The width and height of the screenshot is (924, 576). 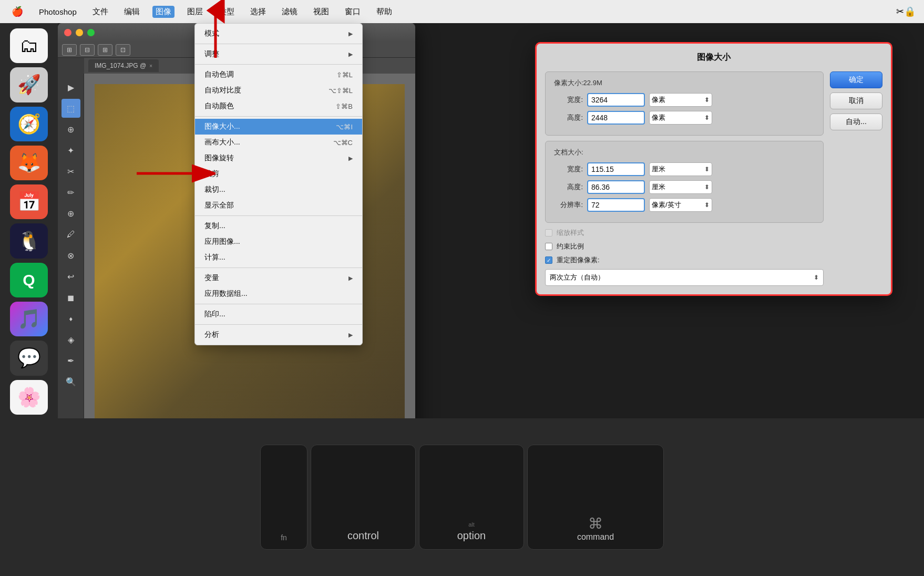 I want to click on tool-select-rect: ⬚, so click(x=71, y=108).